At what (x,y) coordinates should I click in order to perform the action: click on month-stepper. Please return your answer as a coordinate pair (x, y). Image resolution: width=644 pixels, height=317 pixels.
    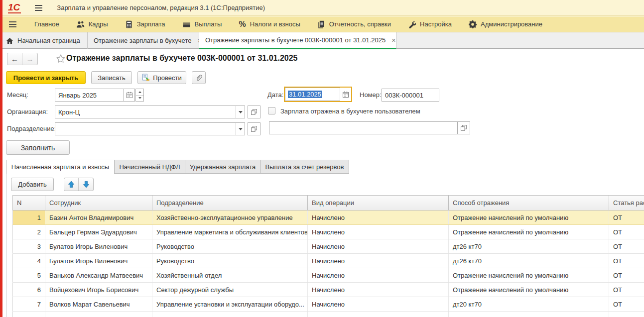
    Looking at the image, I should click on (139, 95).